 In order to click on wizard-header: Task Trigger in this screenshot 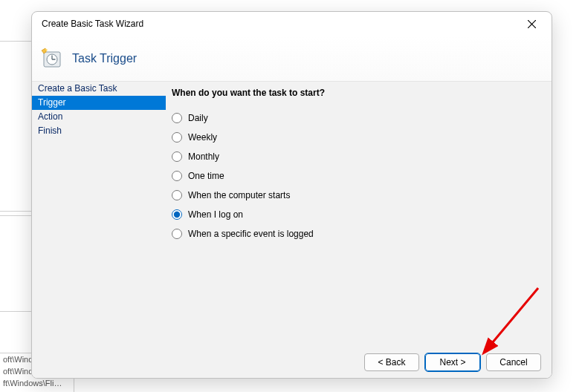, I will do `click(291, 59)`.